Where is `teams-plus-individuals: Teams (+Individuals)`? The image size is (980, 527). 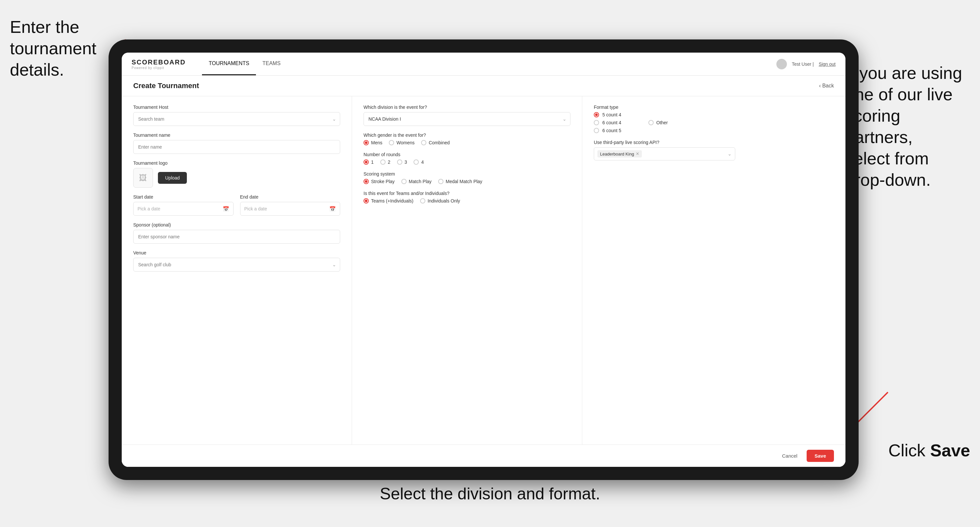 teams-plus-individuals: Teams (+Individuals) is located at coordinates (389, 201).